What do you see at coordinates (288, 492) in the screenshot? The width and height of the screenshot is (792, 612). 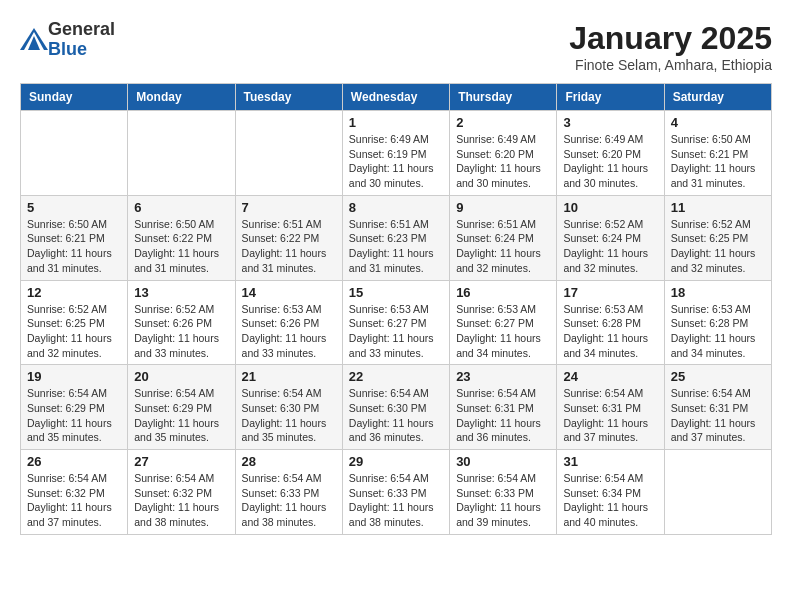 I see `calendar-cell: 28Sunrise: 6:54 AMSunset: 6:33 PMDayligh…` at bounding box center [288, 492].